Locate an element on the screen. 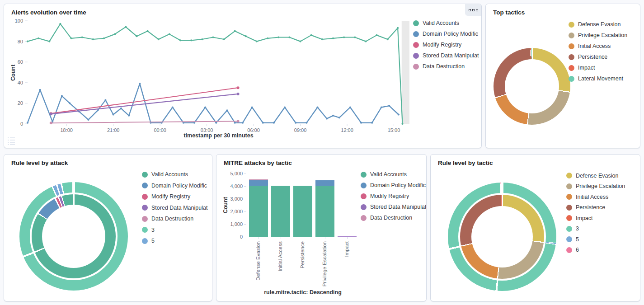 The height and width of the screenshot is (305, 644). svg-text: 20 is located at coordinates (20, 103).